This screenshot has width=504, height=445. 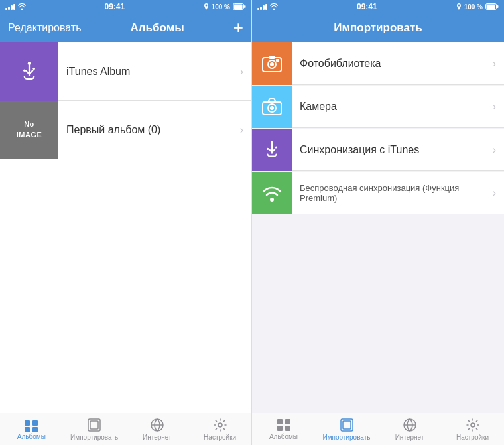 What do you see at coordinates (272, 193) in the screenshot?
I see `wireless-icon-box` at bounding box center [272, 193].